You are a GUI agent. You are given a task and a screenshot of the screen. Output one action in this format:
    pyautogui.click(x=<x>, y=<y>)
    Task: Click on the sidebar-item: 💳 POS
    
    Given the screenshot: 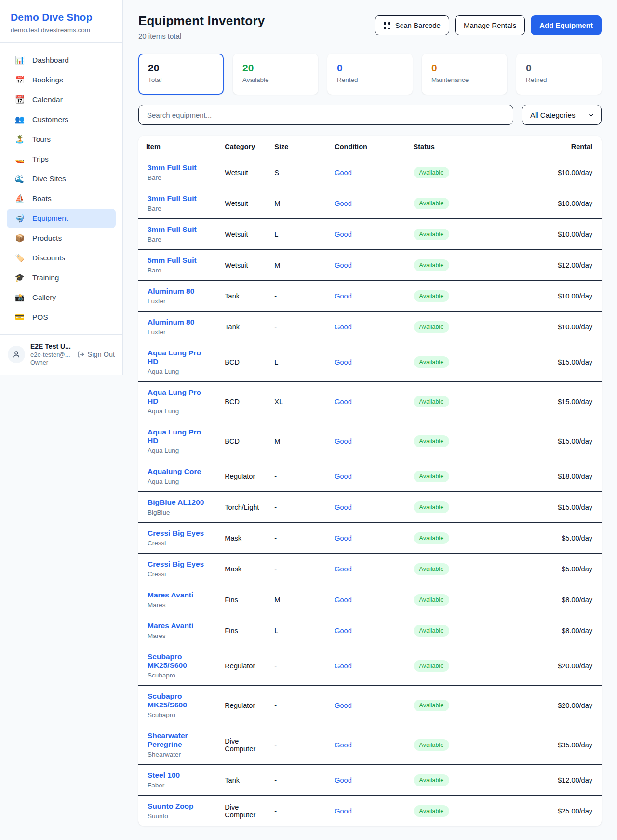 What is the action you would take?
    pyautogui.click(x=61, y=317)
    